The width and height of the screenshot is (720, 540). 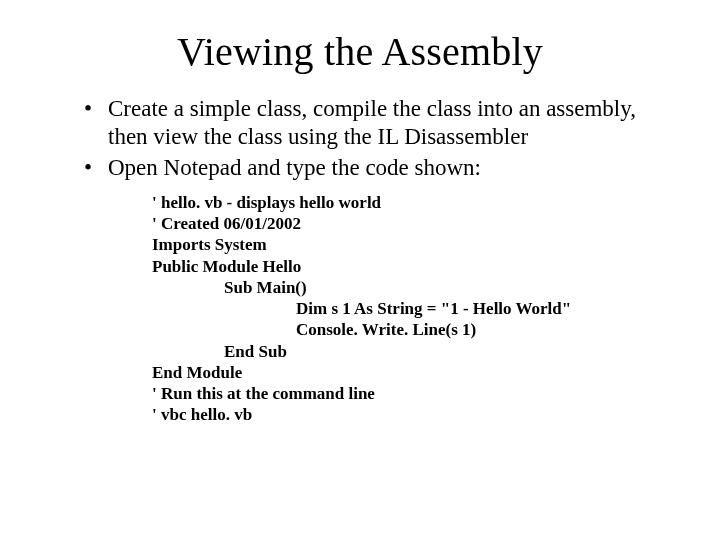 What do you see at coordinates (406, 202) in the screenshot?
I see `code-line: ' hello. vb - displays hello world` at bounding box center [406, 202].